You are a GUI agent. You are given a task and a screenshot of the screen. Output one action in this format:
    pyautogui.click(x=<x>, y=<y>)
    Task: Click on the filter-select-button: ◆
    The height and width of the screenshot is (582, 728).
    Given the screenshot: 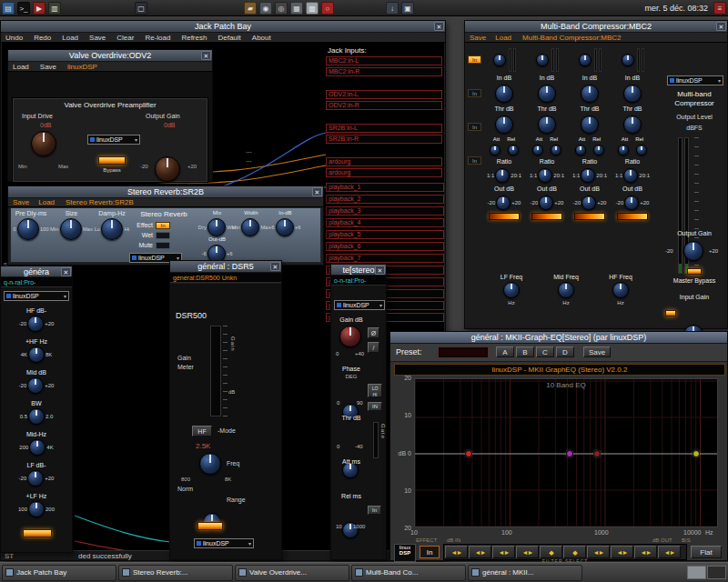 What is the action you would take?
    pyautogui.click(x=575, y=552)
    